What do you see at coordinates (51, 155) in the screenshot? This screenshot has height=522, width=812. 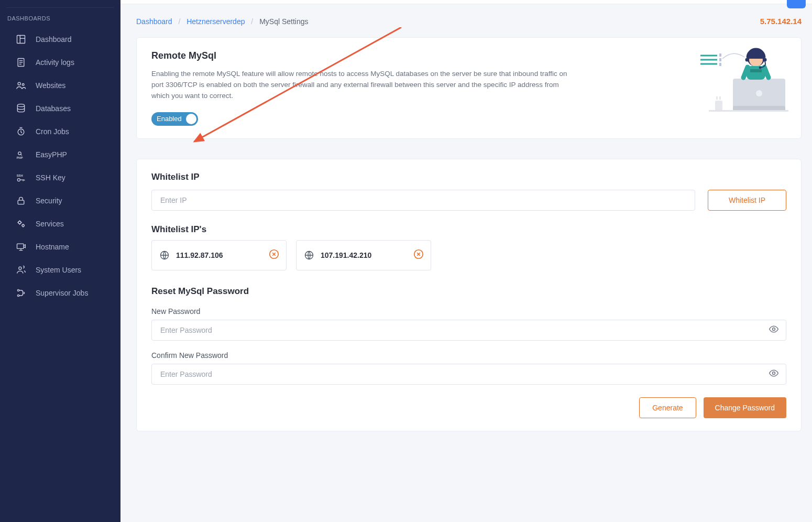 I see `sidebar-item-label: EasyPHP` at bounding box center [51, 155].